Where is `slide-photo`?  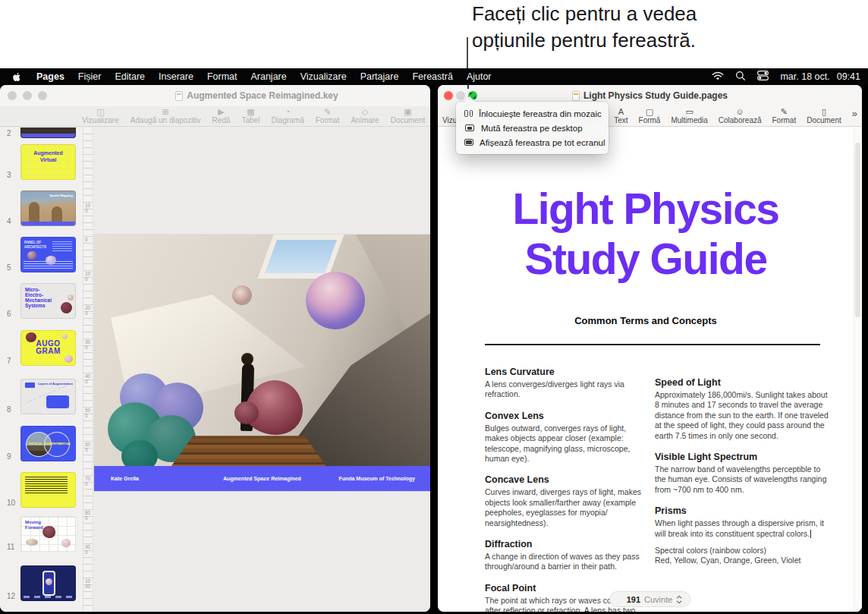
slide-photo is located at coordinates (263, 351).